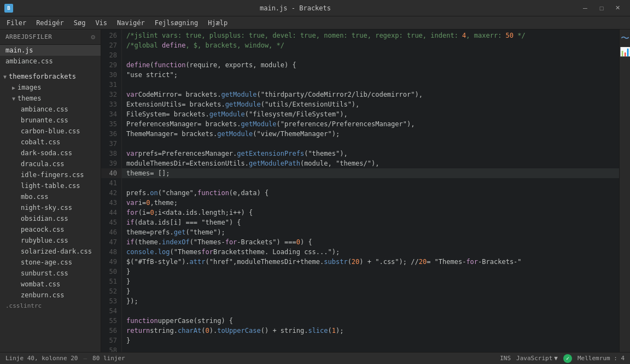 Image resolution: width=630 pixels, height=364 pixels. Describe the element at coordinates (371, 134) in the screenshot. I see `code-line-36: ThemeManager = brackets.getModule("view/…` at that location.